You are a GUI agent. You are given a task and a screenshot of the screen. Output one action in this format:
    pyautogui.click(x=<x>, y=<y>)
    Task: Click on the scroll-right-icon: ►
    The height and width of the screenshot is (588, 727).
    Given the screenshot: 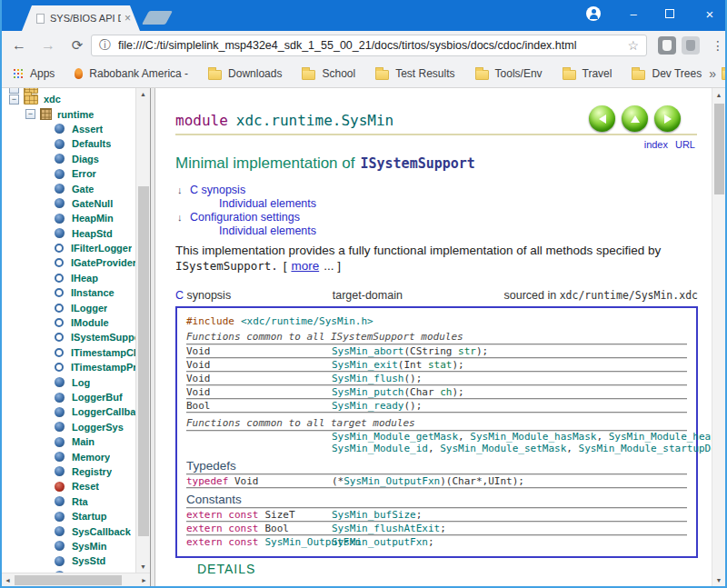 What is the action you would take?
    pyautogui.click(x=144, y=580)
    